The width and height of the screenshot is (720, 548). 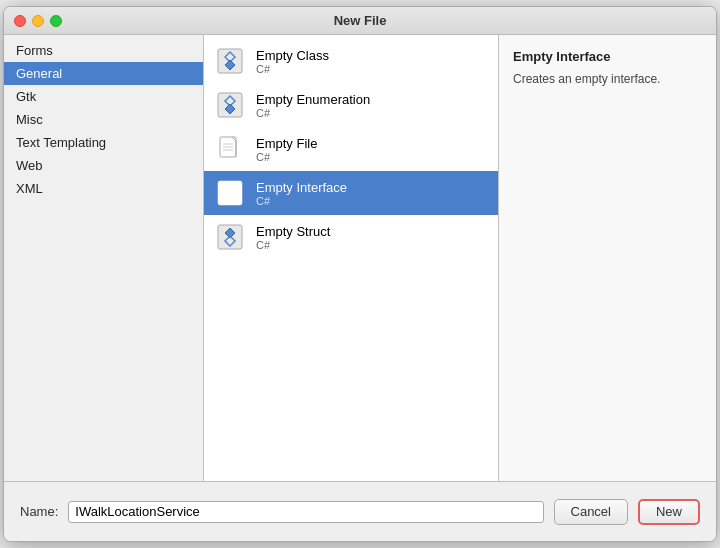 I want to click on empty-file-title: Empty File, so click(x=286, y=144).